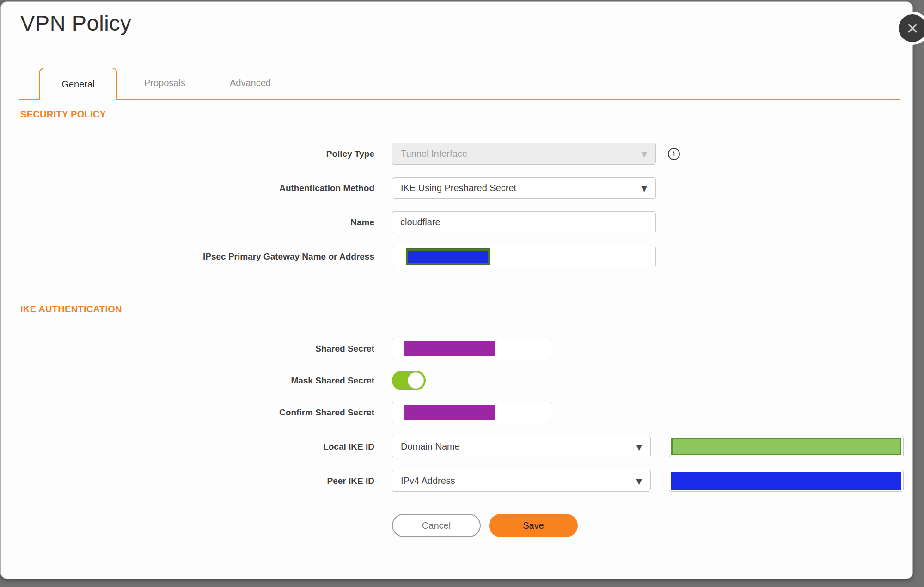 Image resolution: width=924 pixels, height=587 pixels. I want to click on policy-type-label: Policy Type, so click(196, 154).